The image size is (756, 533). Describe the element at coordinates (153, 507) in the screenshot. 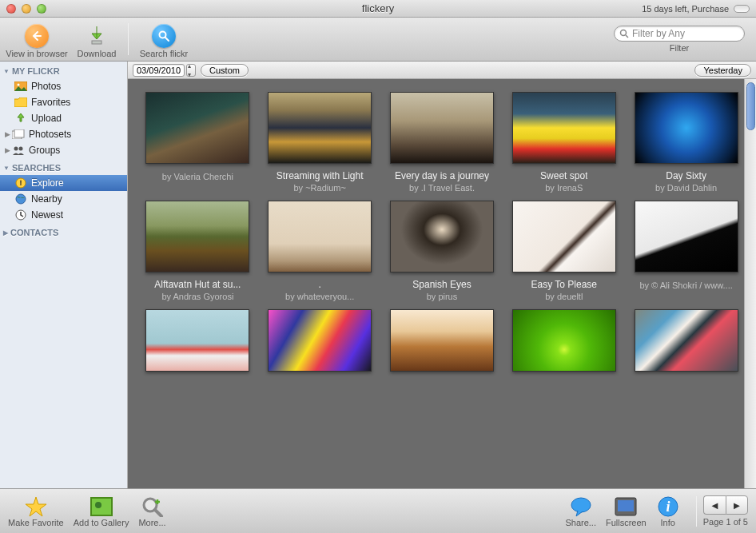

I see `magnifier-plus-icon` at that location.